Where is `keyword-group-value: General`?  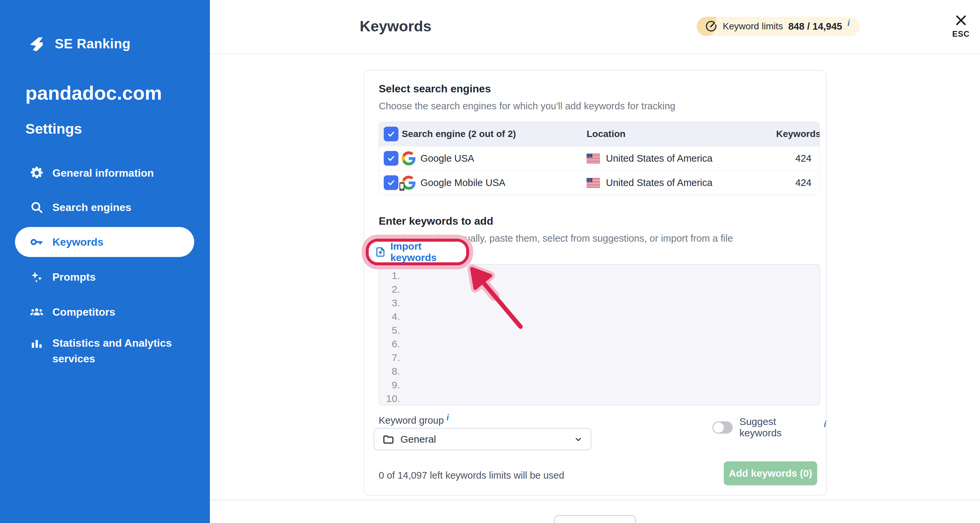 keyword-group-value: General is located at coordinates (484, 439).